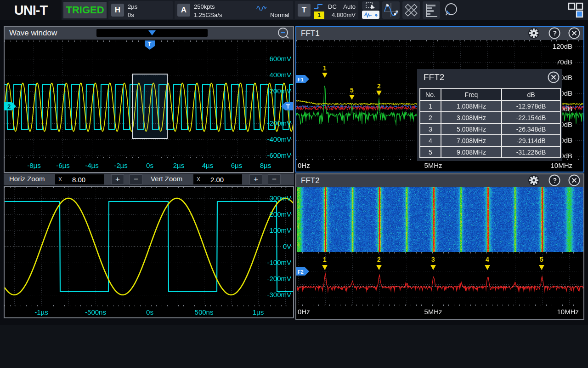 The height and width of the screenshot is (368, 588). What do you see at coordinates (490, 129) in the screenshot?
I see `table-row: 3 5.008MHz -26.348dB` at bounding box center [490, 129].